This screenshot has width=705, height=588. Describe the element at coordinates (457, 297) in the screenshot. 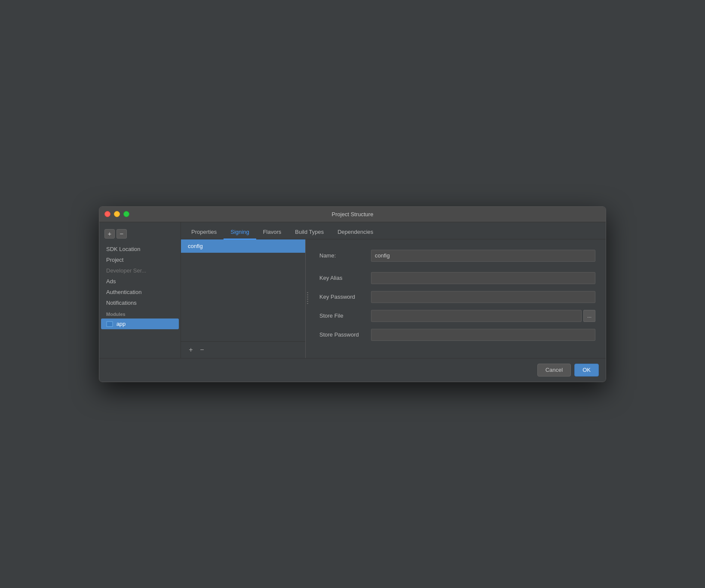

I see `key-password-row: Key Password` at that location.